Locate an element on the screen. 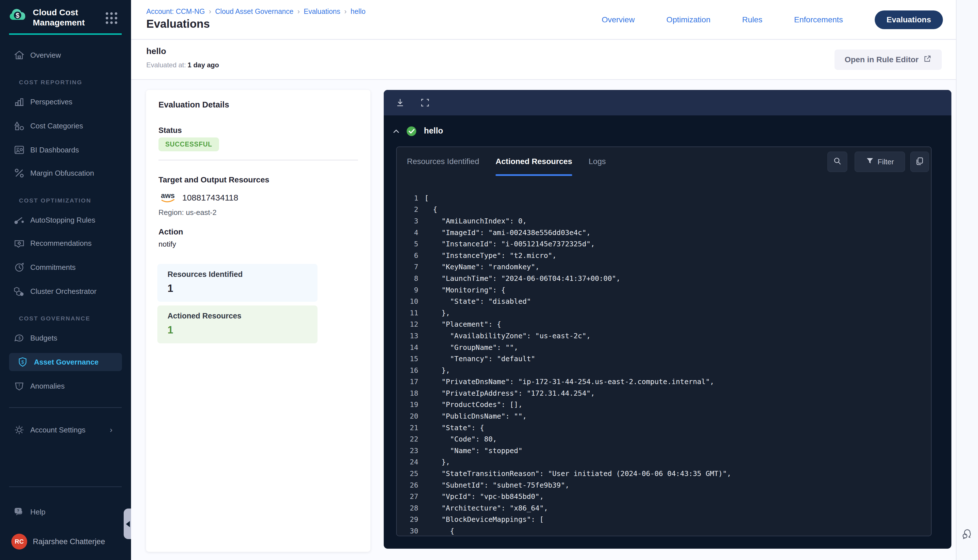  chevron-up-icon is located at coordinates (396, 132).